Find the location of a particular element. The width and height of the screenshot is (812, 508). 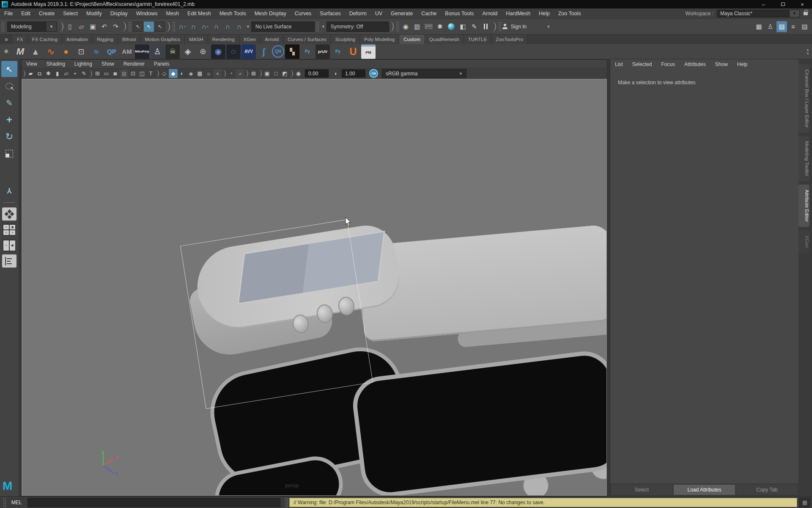

bookmark-button: ▮ is located at coordinates (58, 74).